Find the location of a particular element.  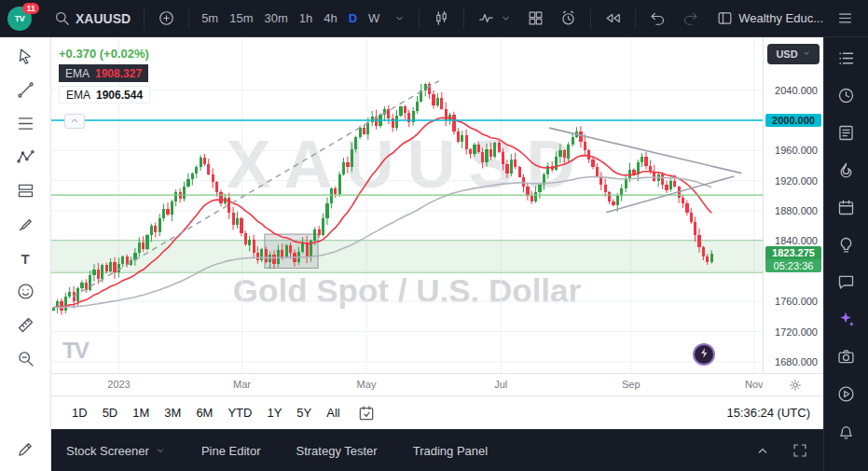

range-6m: 6M is located at coordinates (204, 413).